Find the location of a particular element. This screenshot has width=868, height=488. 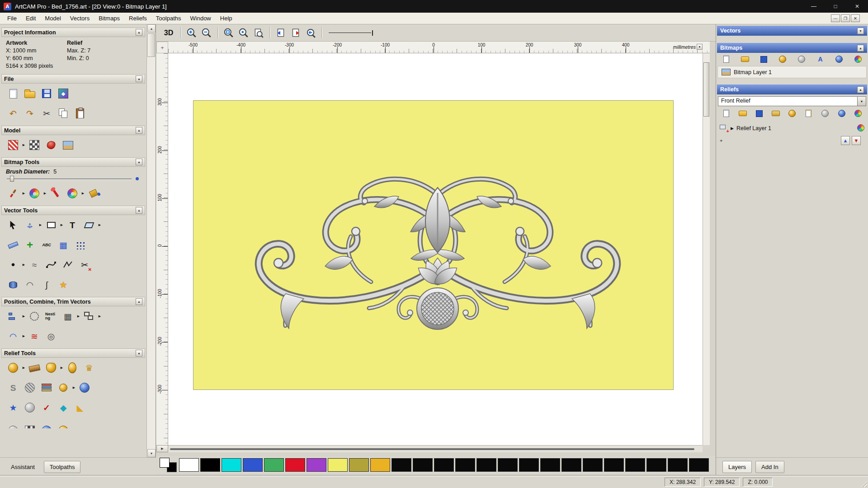

open-bitmap-icon is located at coordinates (745, 59).